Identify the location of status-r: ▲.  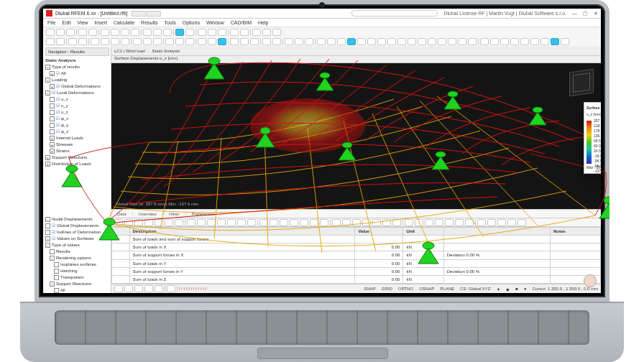
(498, 289).